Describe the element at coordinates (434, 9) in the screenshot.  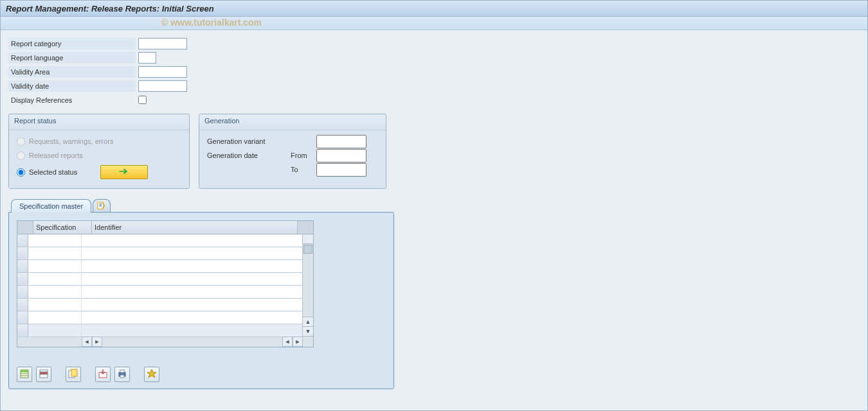
I see `title-bar: Report Management: Release Reports: Init…` at that location.